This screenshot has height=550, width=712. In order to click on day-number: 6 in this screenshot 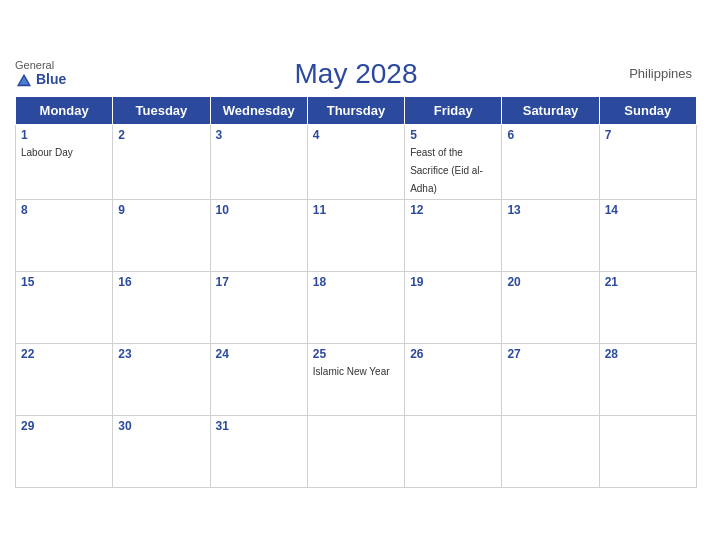, I will do `click(550, 135)`.